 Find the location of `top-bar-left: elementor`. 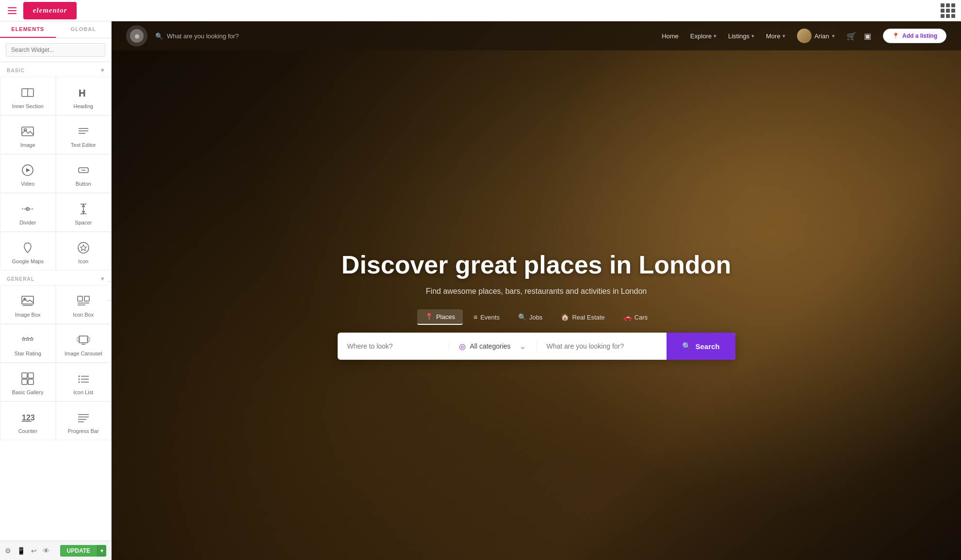

top-bar-left: elementor is located at coordinates (41, 11).